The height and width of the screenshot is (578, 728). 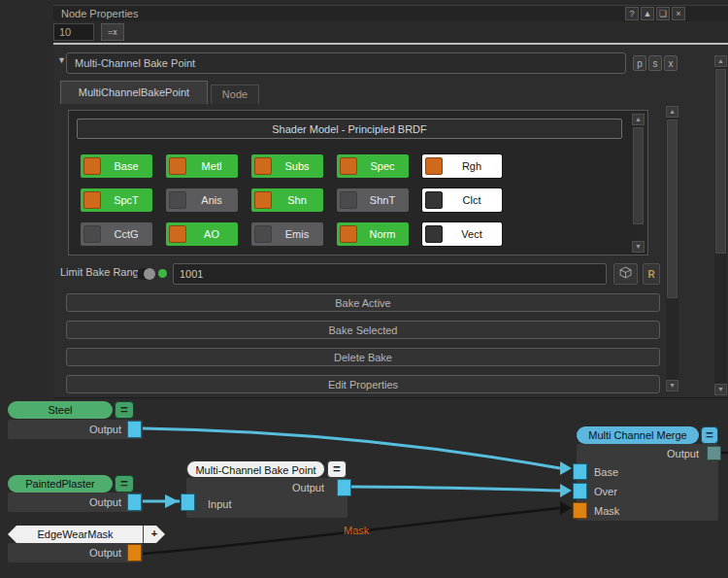 What do you see at coordinates (671, 63) in the screenshot?
I see `section-mini-button: x` at bounding box center [671, 63].